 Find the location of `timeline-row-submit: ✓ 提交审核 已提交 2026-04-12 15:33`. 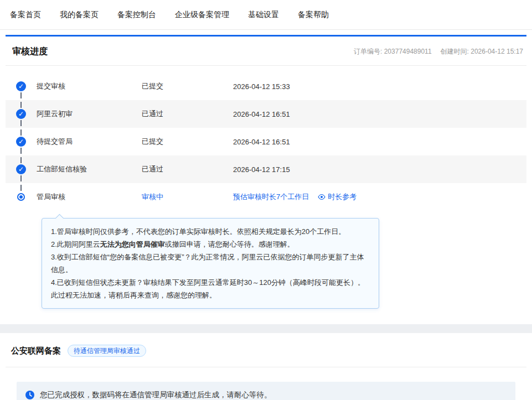

timeline-row-submit: ✓ 提交审核 已提交 2026-04-12 15:33 is located at coordinates (266, 86).